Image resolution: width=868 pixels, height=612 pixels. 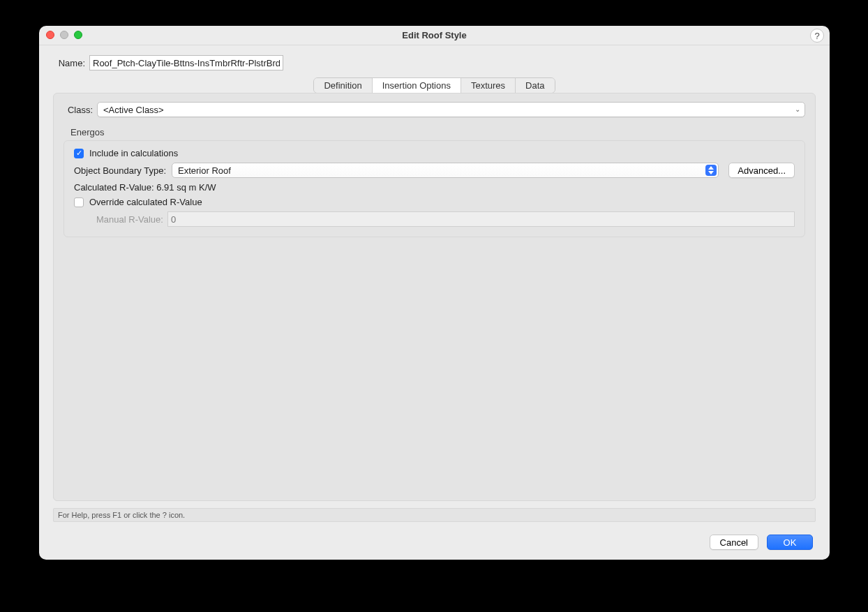 I want to click on cancel-button: Cancel, so click(x=734, y=542).